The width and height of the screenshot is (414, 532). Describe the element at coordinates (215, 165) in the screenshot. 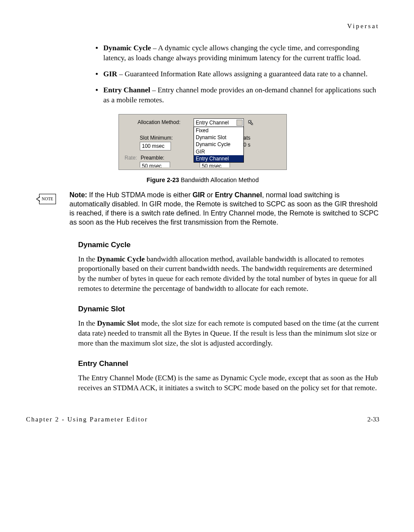

I see `guard-band-input: 50 msec` at that location.